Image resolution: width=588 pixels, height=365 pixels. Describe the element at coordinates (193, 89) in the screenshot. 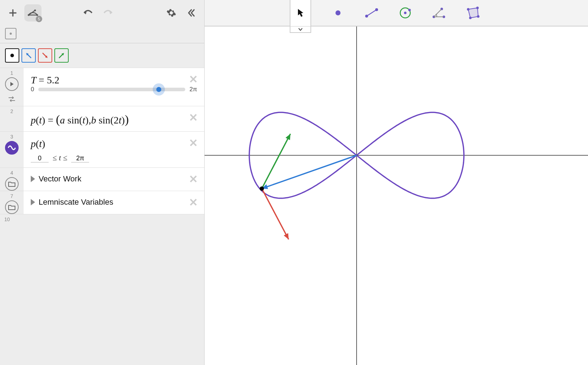

I see `slider-max: 2π` at that location.